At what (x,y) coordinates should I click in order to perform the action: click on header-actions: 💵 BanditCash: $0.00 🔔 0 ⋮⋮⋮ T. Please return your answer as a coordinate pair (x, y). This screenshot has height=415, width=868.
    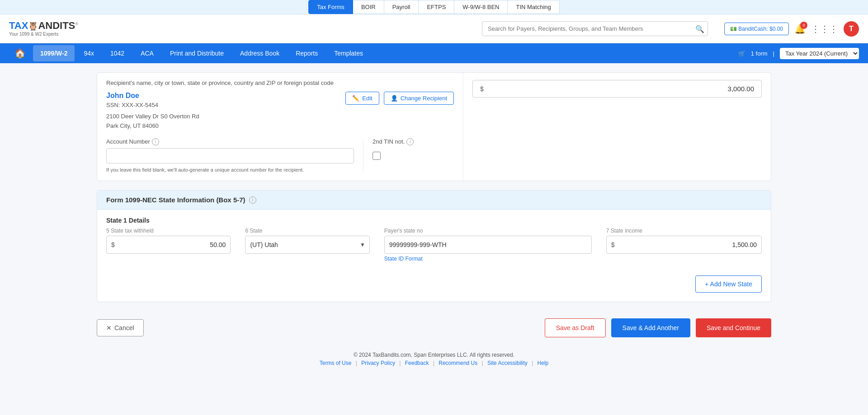
    Looking at the image, I should click on (792, 29).